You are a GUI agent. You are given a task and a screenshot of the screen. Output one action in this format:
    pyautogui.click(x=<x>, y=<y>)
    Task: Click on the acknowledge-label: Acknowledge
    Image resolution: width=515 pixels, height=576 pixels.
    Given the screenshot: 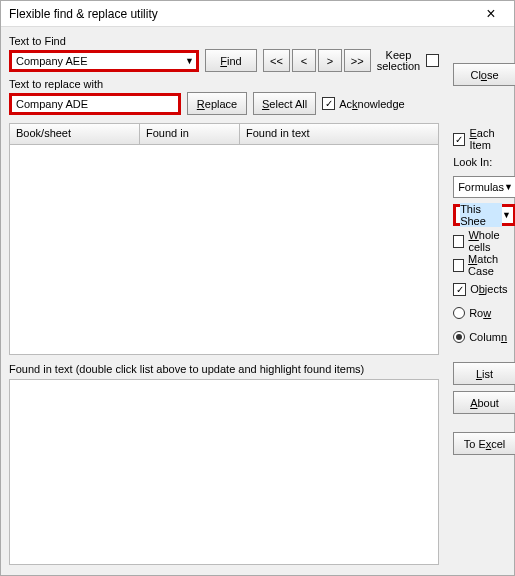 What is the action you would take?
    pyautogui.click(x=372, y=104)
    